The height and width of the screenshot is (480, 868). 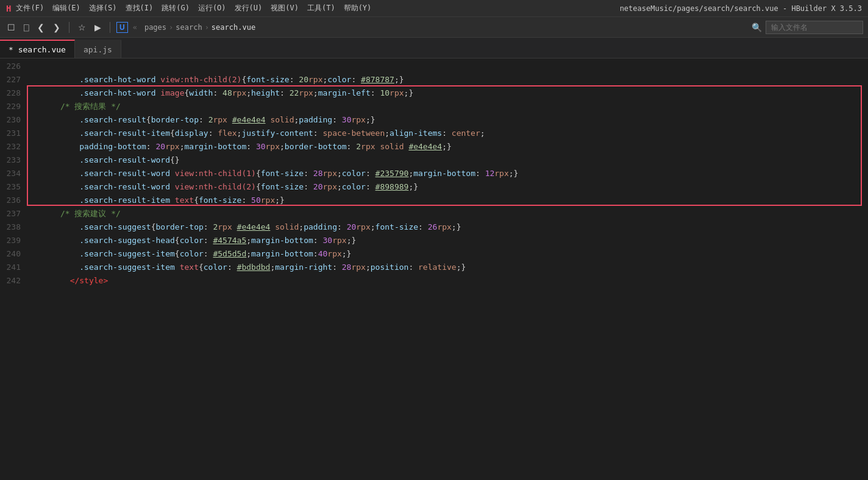 What do you see at coordinates (140, 9) in the screenshot?
I see `menu-find: 查找(I)` at bounding box center [140, 9].